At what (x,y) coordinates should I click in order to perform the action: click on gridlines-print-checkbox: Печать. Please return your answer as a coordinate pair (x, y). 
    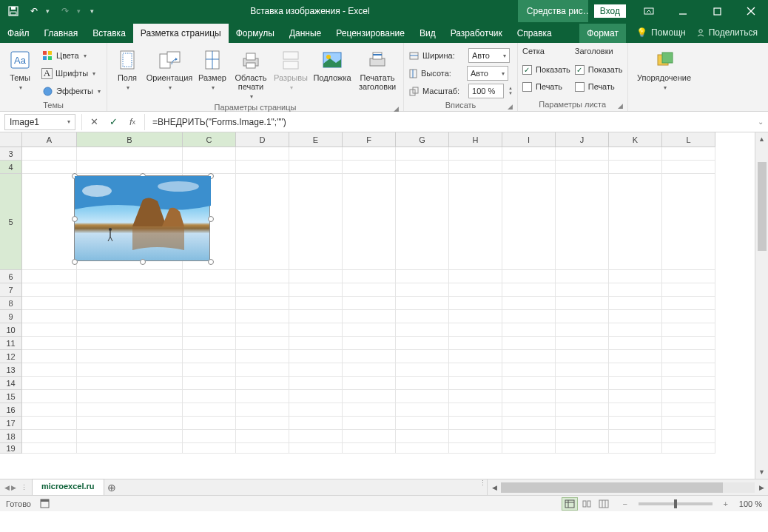
    Looking at the image, I should click on (546, 87).